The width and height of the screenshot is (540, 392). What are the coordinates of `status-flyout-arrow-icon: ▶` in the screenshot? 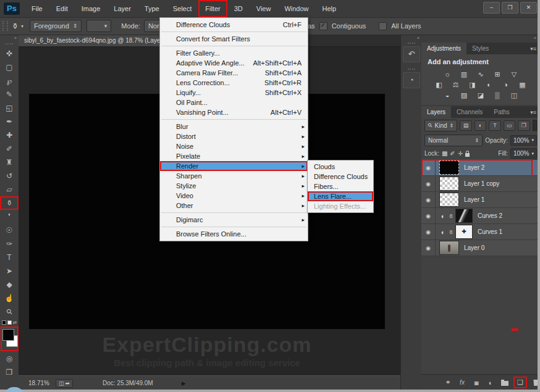 It's located at (184, 383).